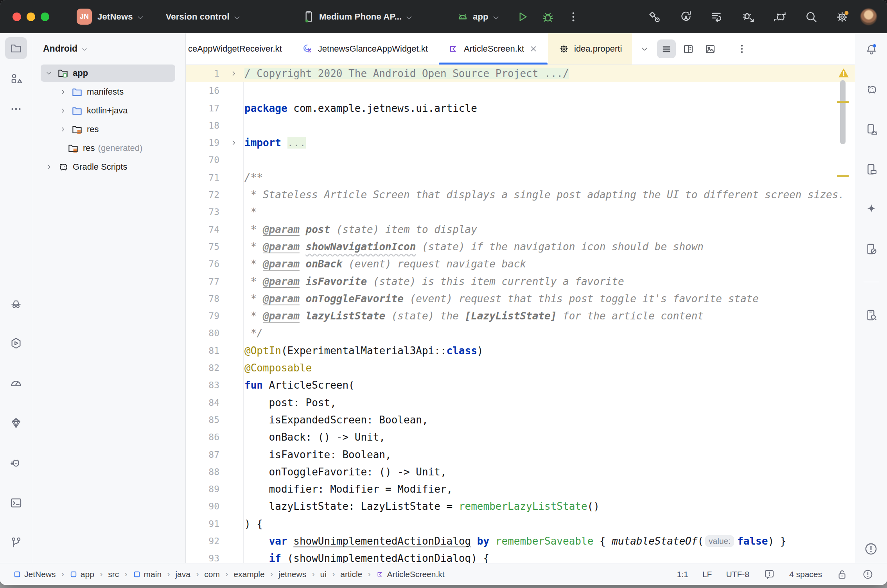 This screenshot has height=588, width=887. What do you see at coordinates (520, 91) in the screenshot?
I see `code-line-16: 16` at bounding box center [520, 91].